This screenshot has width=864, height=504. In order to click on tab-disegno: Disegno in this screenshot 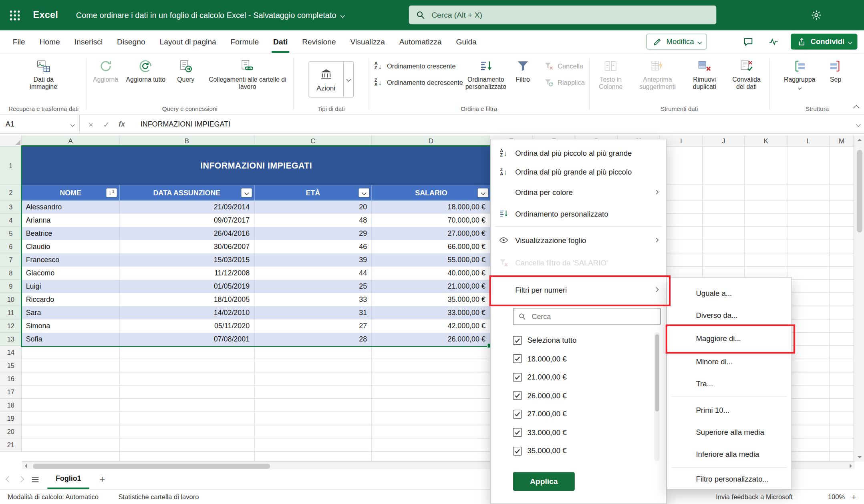, I will do `click(131, 42)`.